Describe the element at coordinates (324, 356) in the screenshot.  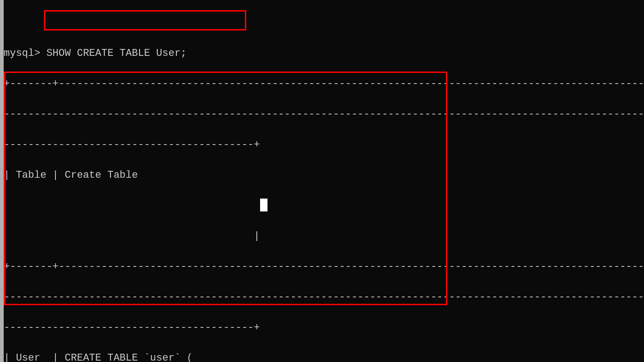
I see `create-table-line: | User | CREATE TABLE `user` (` at that location.